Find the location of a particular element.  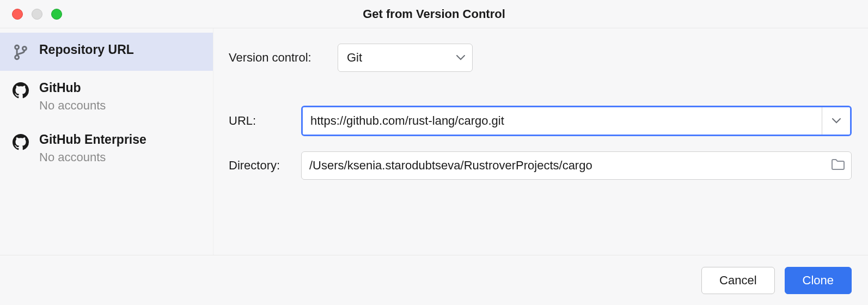

url-label: URL: is located at coordinates (265, 121).